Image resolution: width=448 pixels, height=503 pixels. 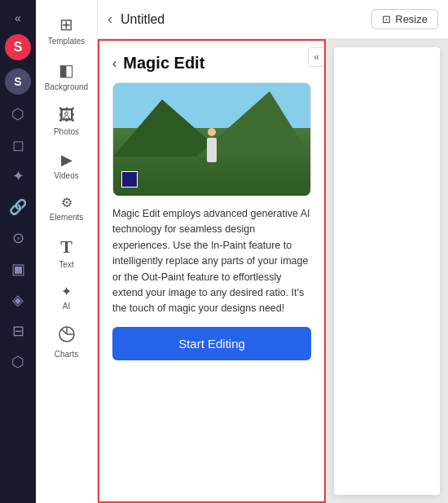 What do you see at coordinates (18, 269) in the screenshot?
I see `nav-icon-6: ▣` at bounding box center [18, 269].